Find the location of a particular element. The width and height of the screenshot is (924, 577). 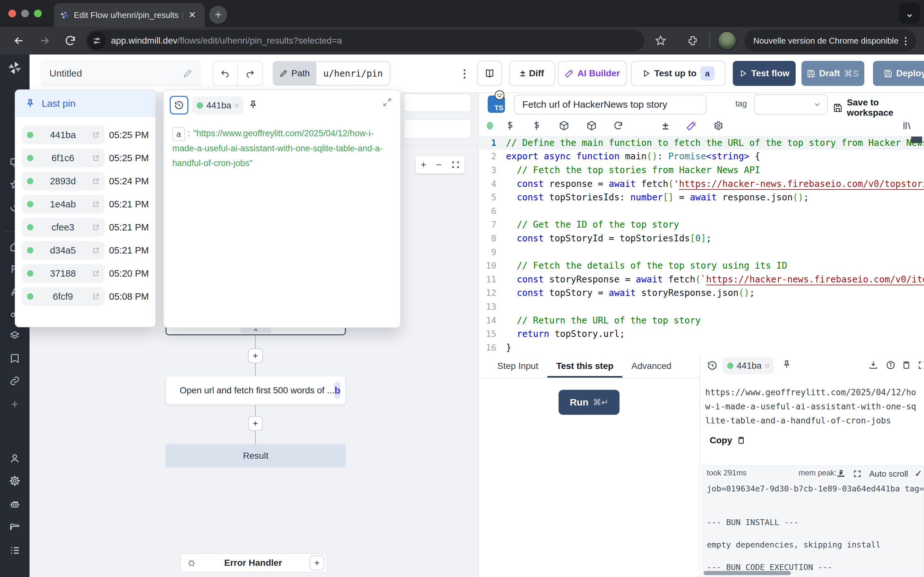

auto-scroll-check-icon: ✓ is located at coordinates (919, 474).